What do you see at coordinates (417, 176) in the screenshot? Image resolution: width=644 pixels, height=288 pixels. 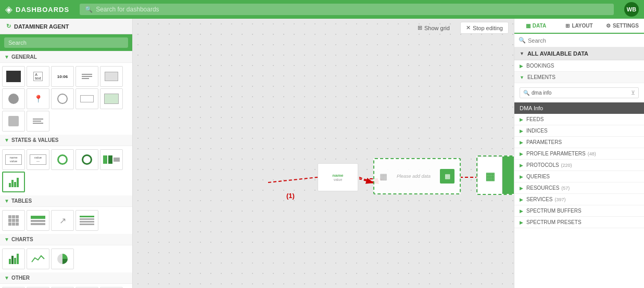 I see `table-widget: ▦ Please add data ▦` at bounding box center [417, 176].